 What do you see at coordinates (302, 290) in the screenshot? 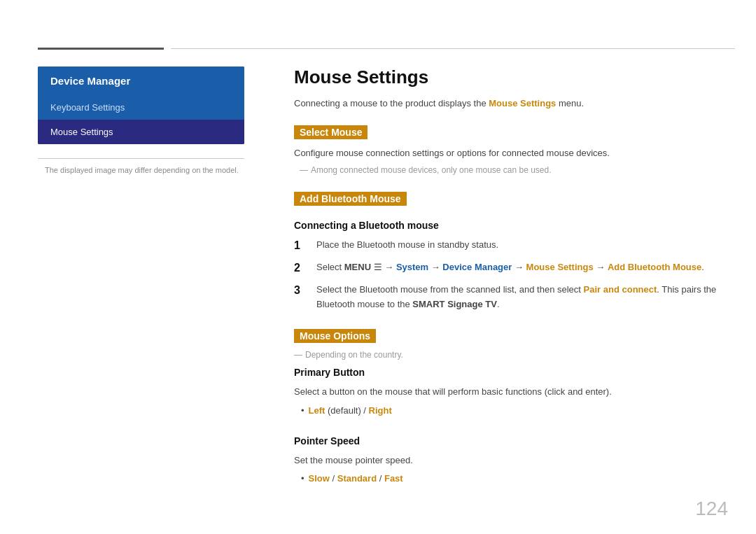
I see `step-3-num: 3` at bounding box center [302, 290].